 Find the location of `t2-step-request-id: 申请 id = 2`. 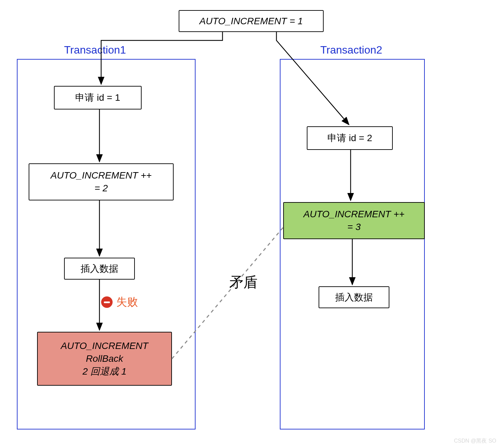

t2-step-request-id: 申请 id = 2 is located at coordinates (350, 138).